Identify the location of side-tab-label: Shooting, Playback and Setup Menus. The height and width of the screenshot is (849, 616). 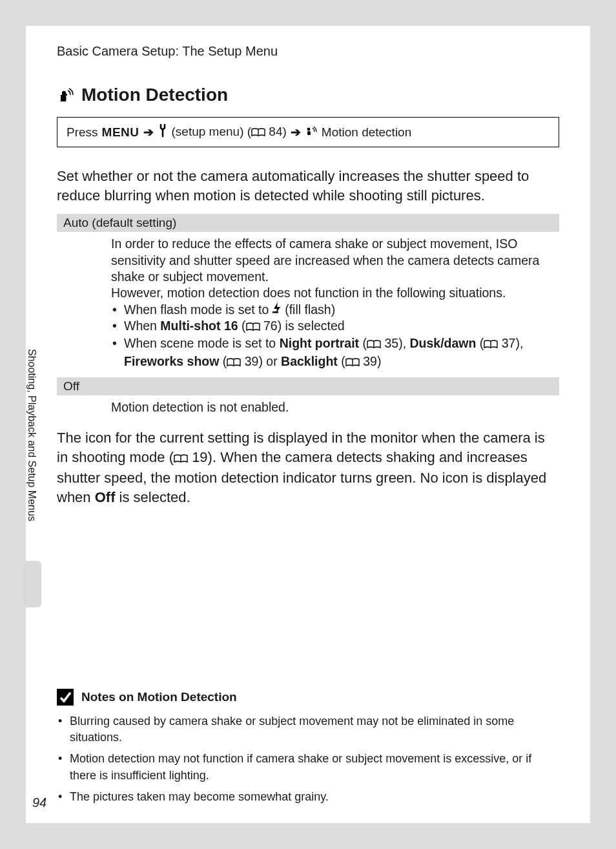
(32, 435).